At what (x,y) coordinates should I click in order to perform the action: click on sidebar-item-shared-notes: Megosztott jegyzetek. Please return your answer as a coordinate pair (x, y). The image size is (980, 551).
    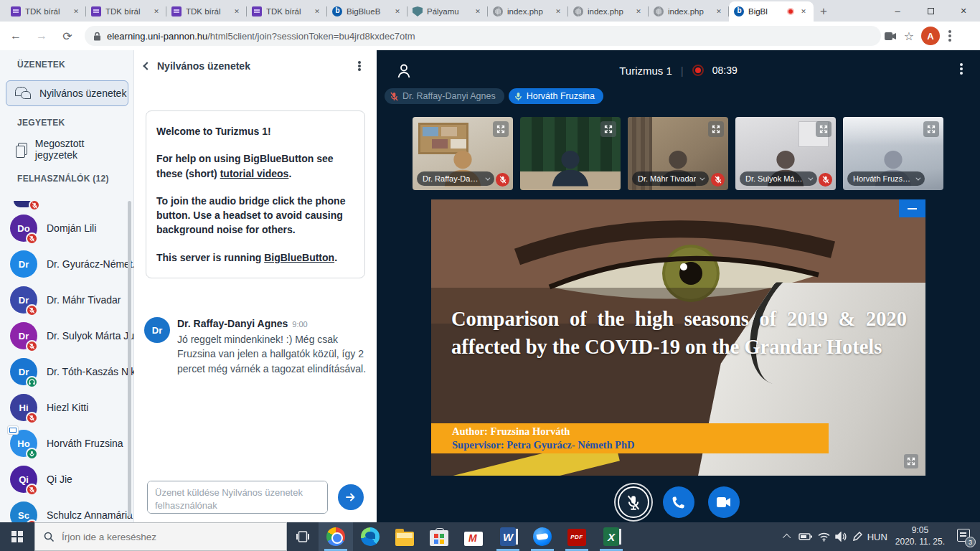
    Looking at the image, I should click on (67, 149).